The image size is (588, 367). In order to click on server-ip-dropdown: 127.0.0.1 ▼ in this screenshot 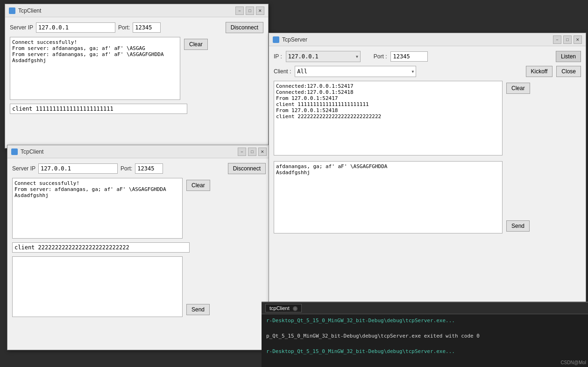, I will do `click(323, 56)`.